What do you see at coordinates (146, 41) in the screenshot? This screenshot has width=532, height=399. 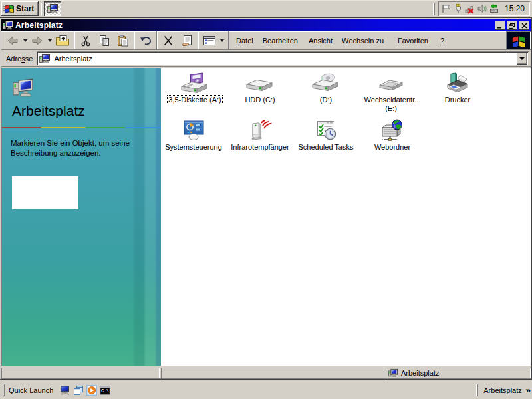 I see `undo-button` at bounding box center [146, 41].